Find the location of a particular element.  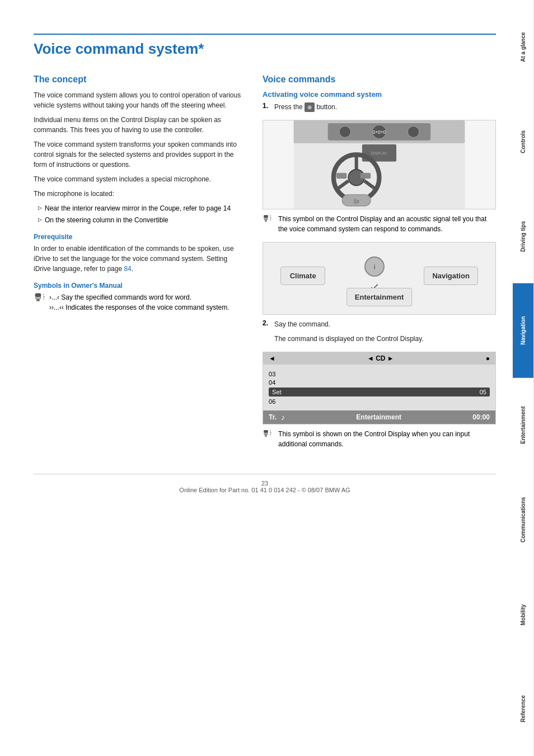

concept-para-1: The voice command system allows you to c… is located at coordinates (140, 100).